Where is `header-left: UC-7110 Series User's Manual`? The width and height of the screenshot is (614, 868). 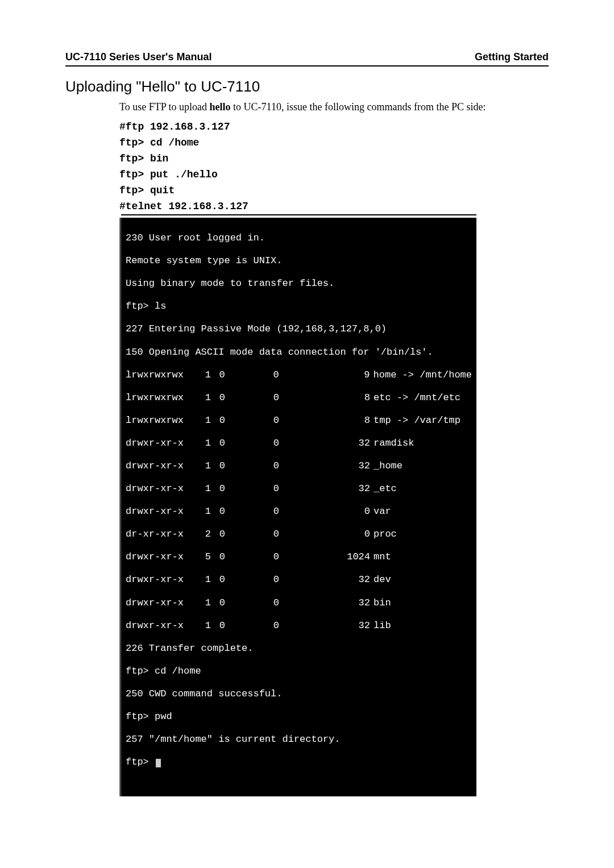
header-left: UC-7110 Series User's Manual is located at coordinates (139, 57).